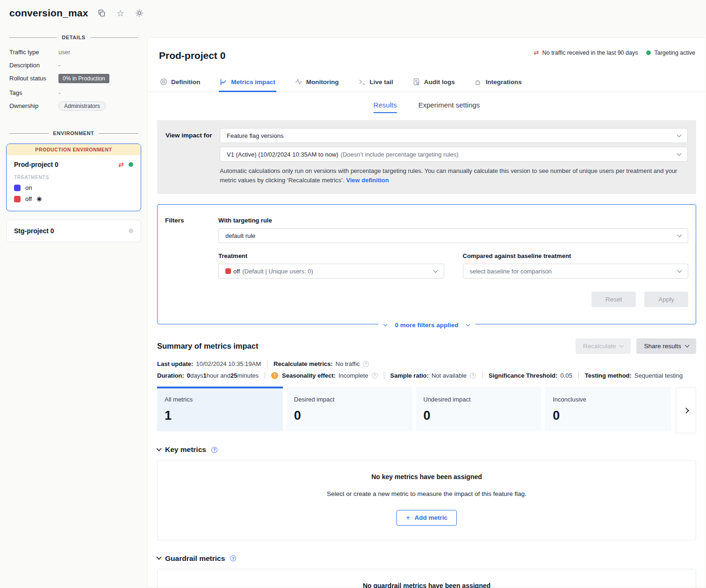  Describe the element at coordinates (74, 65) in the screenshot. I see `detail-description: Description -` at that location.